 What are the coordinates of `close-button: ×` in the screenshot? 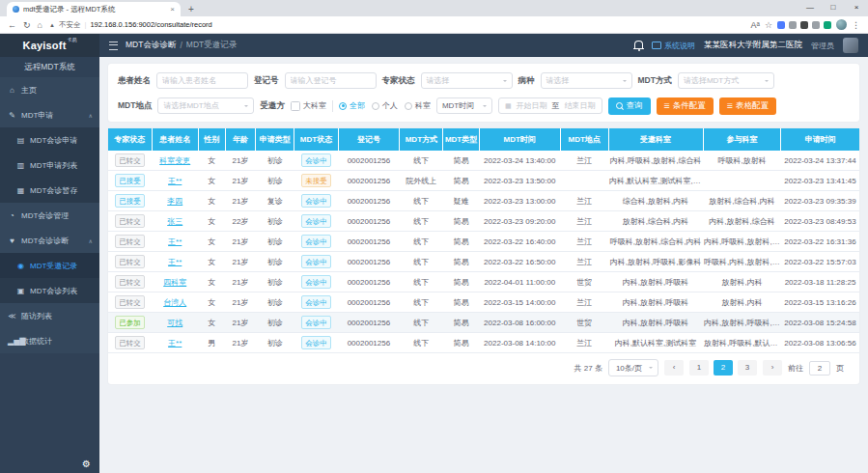 It's located at (856, 8).